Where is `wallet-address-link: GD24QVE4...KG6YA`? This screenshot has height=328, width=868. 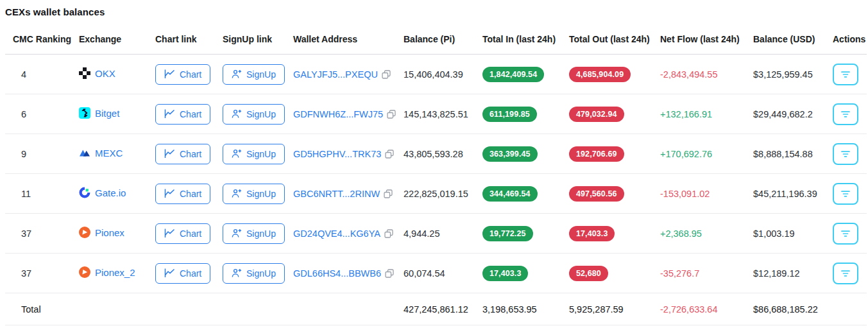
wallet-address-link: GD24QVE4...KG6YA is located at coordinates (337, 234).